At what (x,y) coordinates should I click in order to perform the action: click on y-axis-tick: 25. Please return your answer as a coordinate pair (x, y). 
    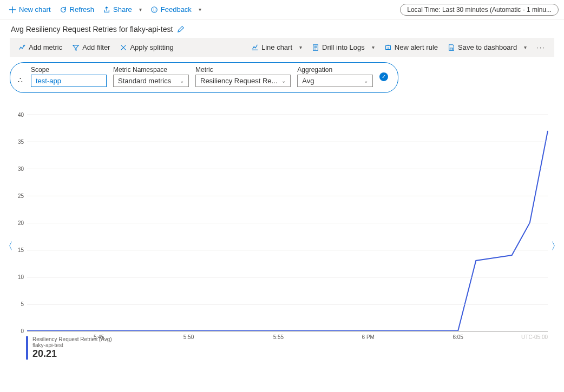
    Looking at the image, I should click on (18, 196).